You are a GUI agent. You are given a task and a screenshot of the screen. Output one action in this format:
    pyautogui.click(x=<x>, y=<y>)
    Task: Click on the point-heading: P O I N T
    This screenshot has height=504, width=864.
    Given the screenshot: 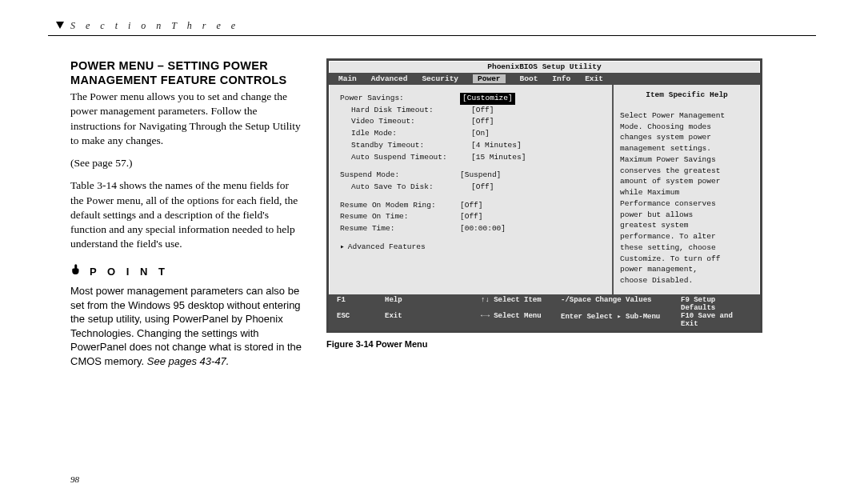 What is the action you would take?
    pyautogui.click(x=186, y=272)
    